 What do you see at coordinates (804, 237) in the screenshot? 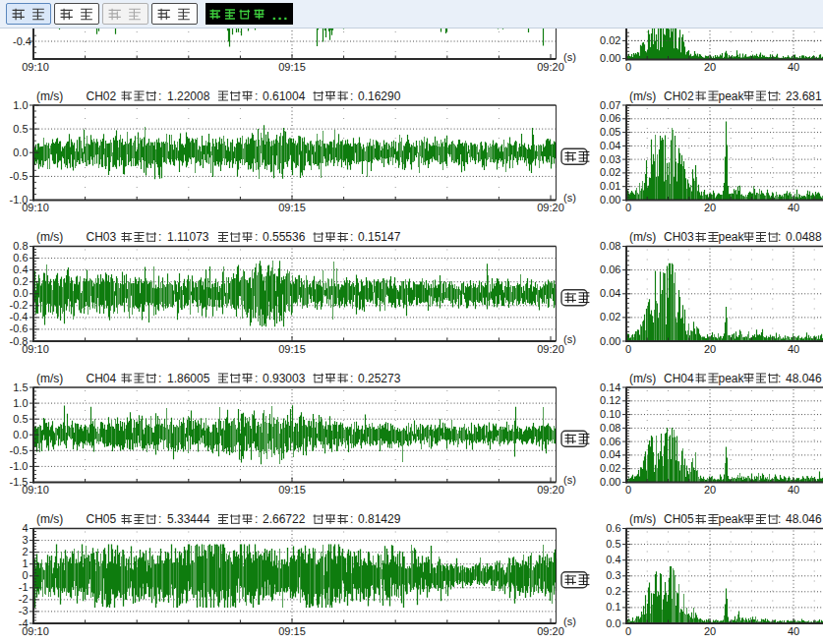
I see `svg-text: 0.0488` at bounding box center [804, 237].